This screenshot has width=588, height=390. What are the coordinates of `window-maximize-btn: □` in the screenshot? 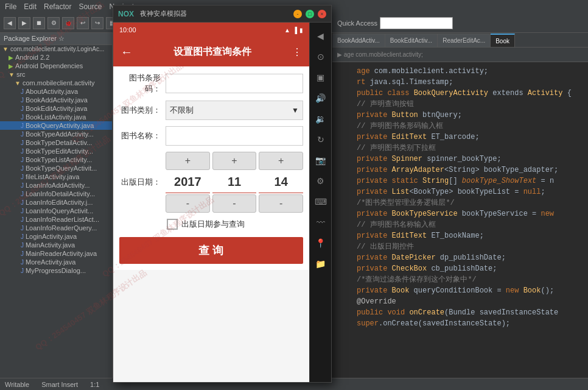 It's located at (310, 14).